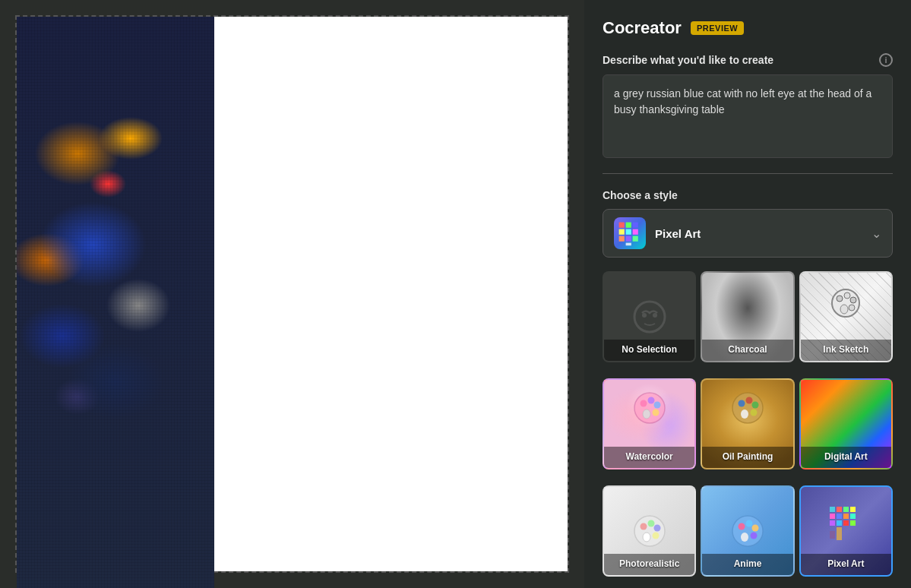 The image size is (911, 588). Describe the element at coordinates (650, 408) in the screenshot. I see `watercolor-palette` at that location.